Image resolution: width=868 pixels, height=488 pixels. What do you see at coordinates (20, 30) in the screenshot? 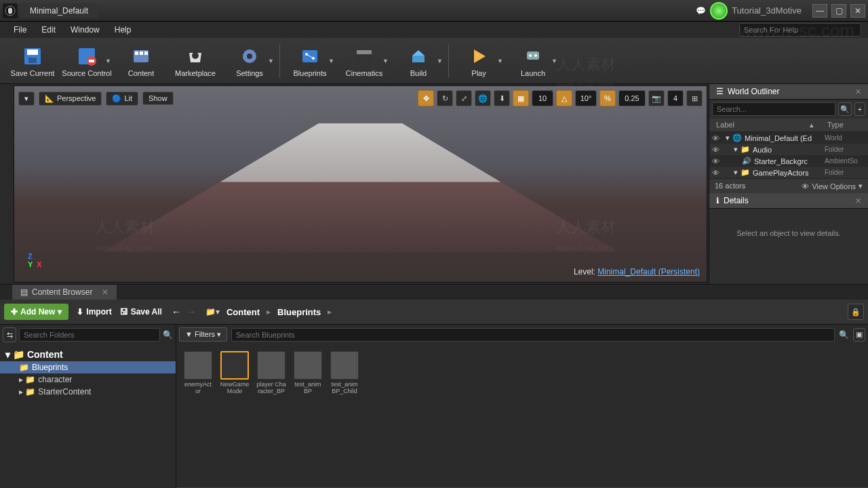
I see `menu-file: File` at bounding box center [20, 30].